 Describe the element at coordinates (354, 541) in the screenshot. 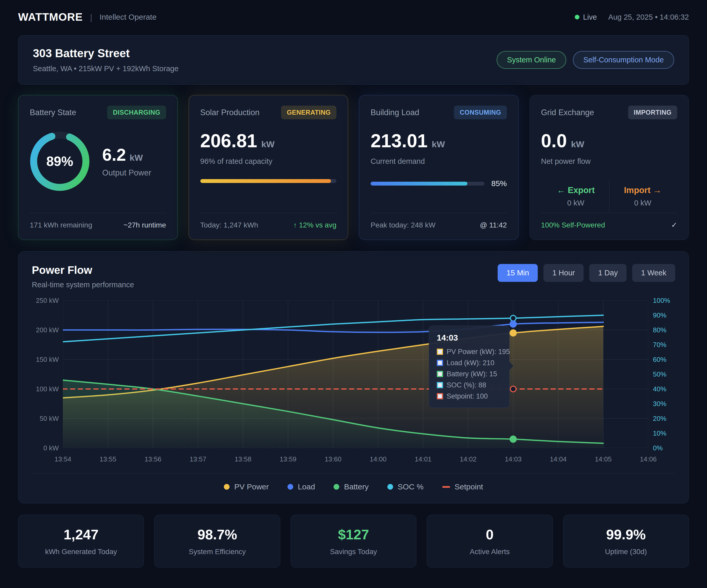

I see `stat-savings-today: $127 Savings Today` at that location.